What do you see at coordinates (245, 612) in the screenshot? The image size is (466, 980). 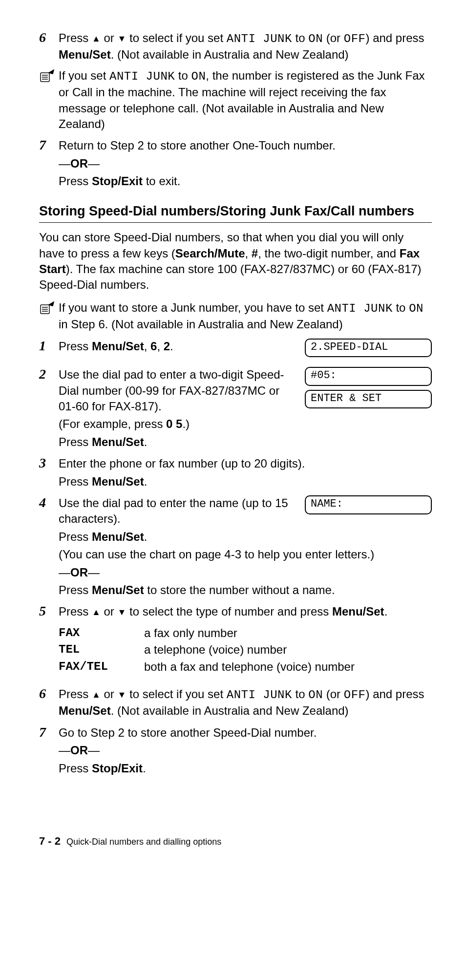 I see `text-line: Press ▲ or ▼ to select the type of numbe…` at bounding box center [245, 612].